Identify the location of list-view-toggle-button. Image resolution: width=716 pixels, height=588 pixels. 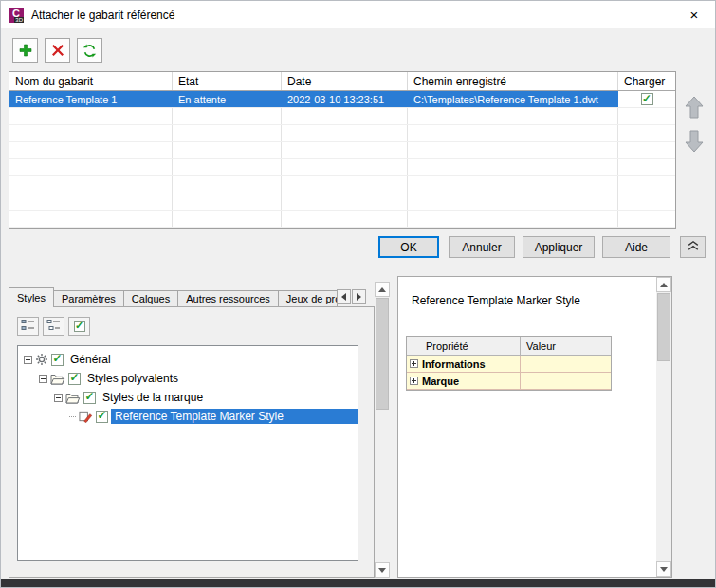
(53, 326).